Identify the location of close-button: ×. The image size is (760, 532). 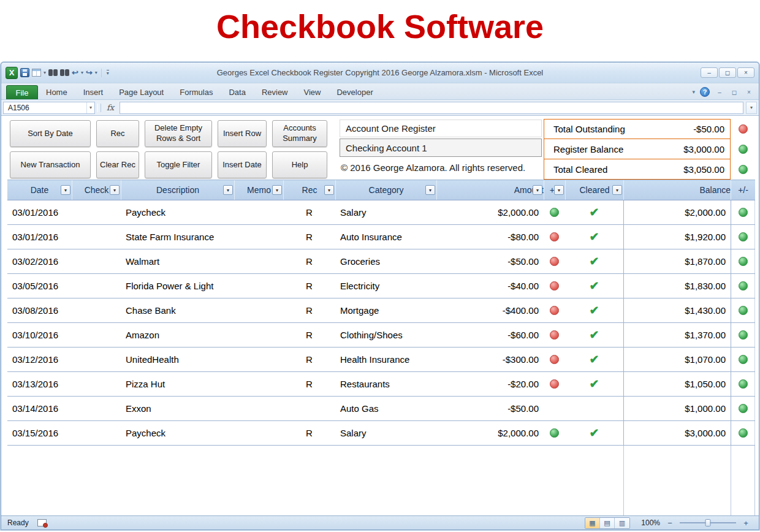
(746, 72).